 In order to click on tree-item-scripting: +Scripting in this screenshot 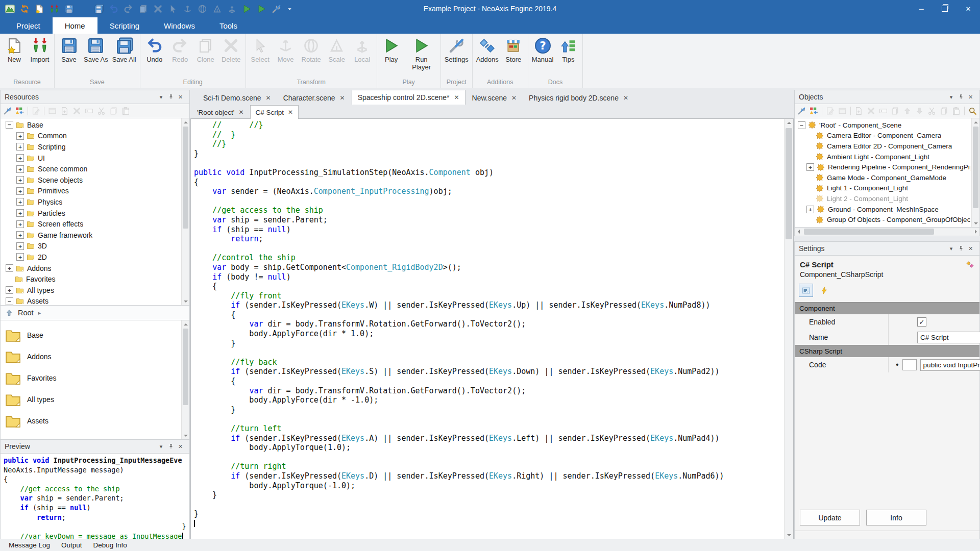, I will do `click(95, 147)`.